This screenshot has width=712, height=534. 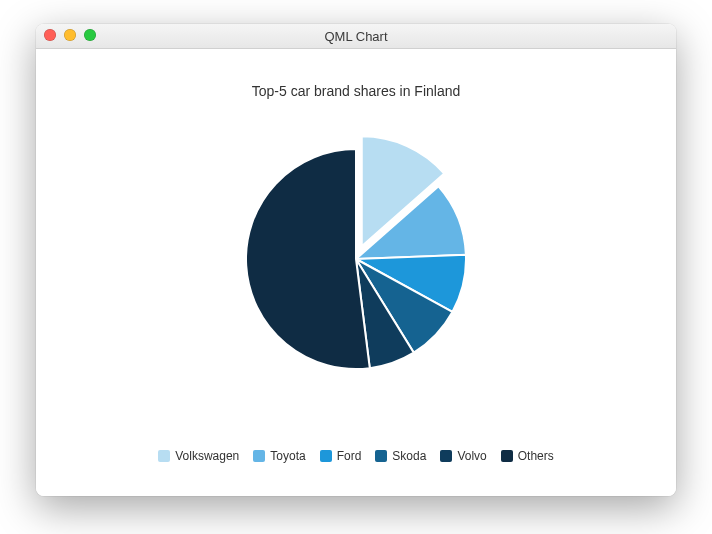 I want to click on legend-item-volvo: Volvo, so click(x=463, y=456).